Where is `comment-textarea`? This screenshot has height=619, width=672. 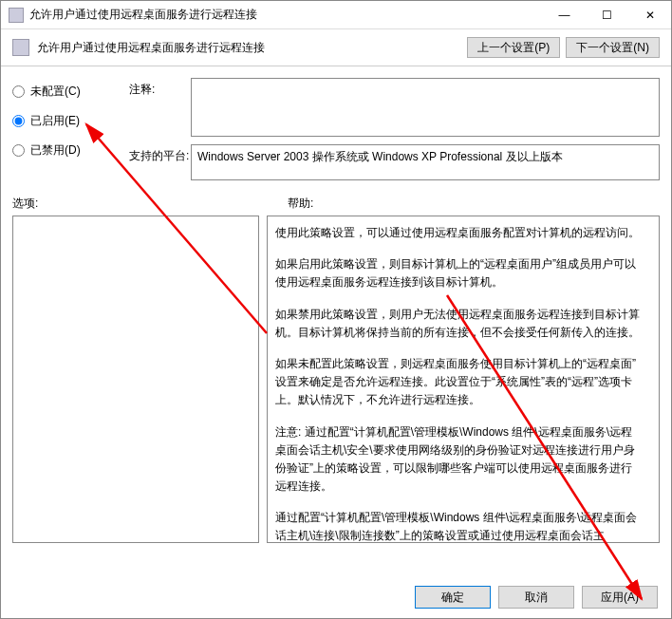
comment-textarea is located at coordinates (425, 107).